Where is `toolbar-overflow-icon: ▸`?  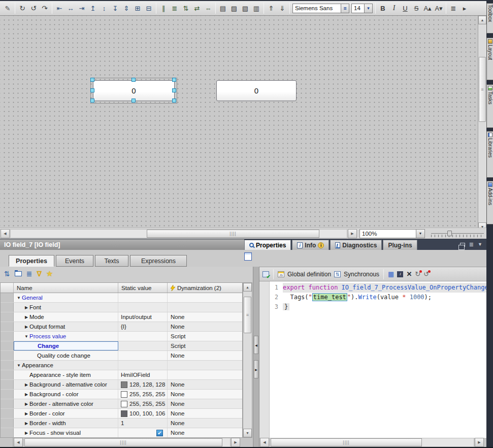
toolbar-overflow-icon: ▸ is located at coordinates (465, 8).